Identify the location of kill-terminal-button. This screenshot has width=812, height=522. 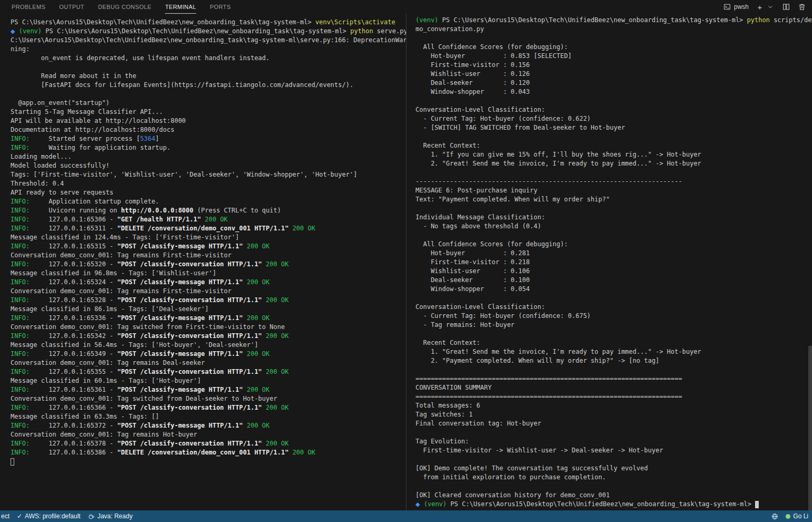
(802, 7).